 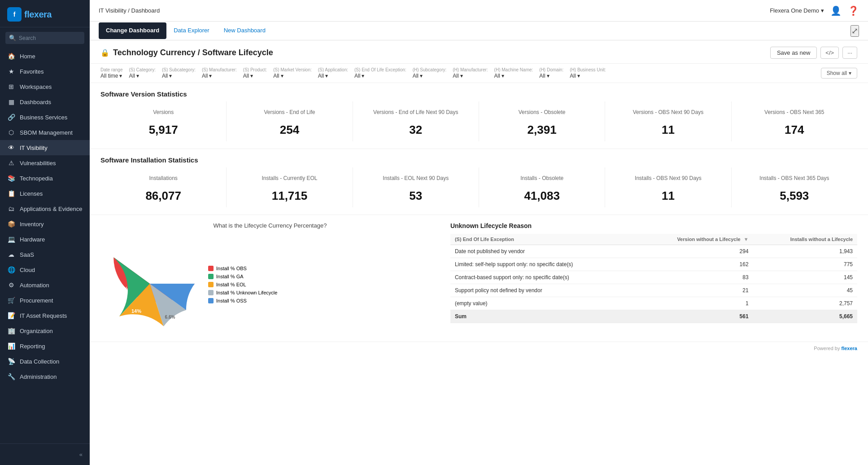 What do you see at coordinates (470, 73) in the screenshot?
I see `filter-item-9: (H) Manufacturer: All ▾` at bounding box center [470, 73].